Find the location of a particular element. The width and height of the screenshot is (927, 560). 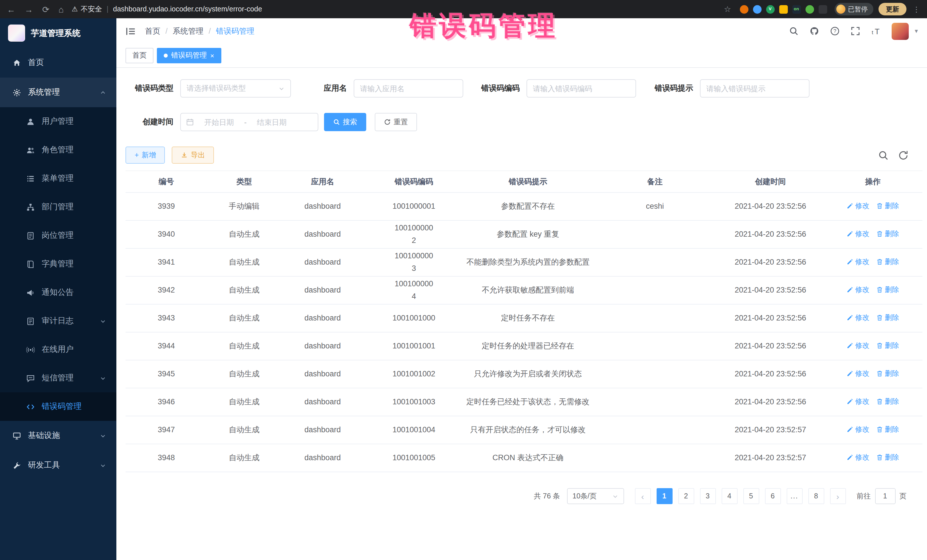

fullscreen-icon is located at coordinates (856, 31).